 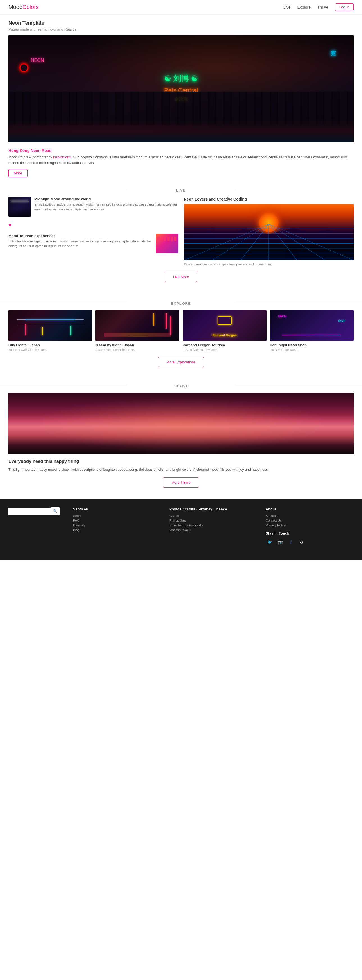 I want to click on footer-photo-1: Philipp Saal, so click(x=213, y=520).